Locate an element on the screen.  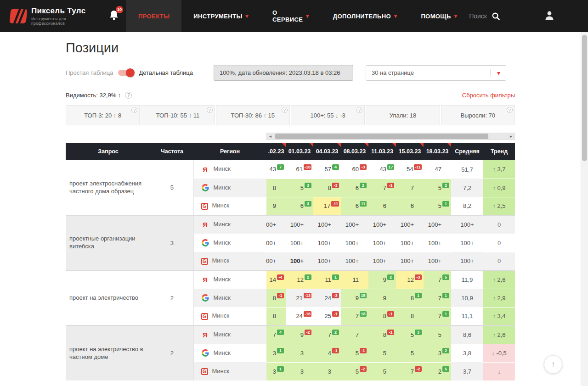
per-page-value: 30 на странице is located at coordinates (393, 73).